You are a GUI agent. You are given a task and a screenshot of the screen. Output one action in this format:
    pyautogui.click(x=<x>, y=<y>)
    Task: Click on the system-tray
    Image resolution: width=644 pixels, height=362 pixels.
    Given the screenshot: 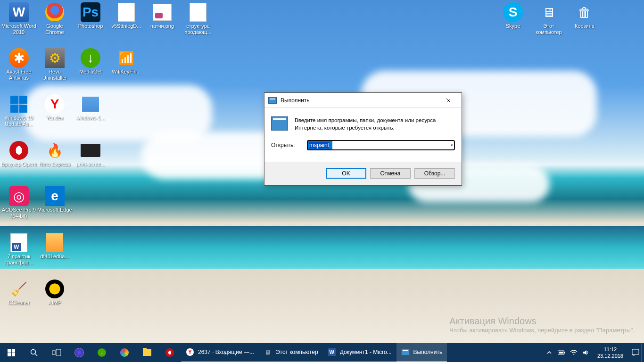 What is the action you would take?
    pyautogui.click(x=568, y=353)
    